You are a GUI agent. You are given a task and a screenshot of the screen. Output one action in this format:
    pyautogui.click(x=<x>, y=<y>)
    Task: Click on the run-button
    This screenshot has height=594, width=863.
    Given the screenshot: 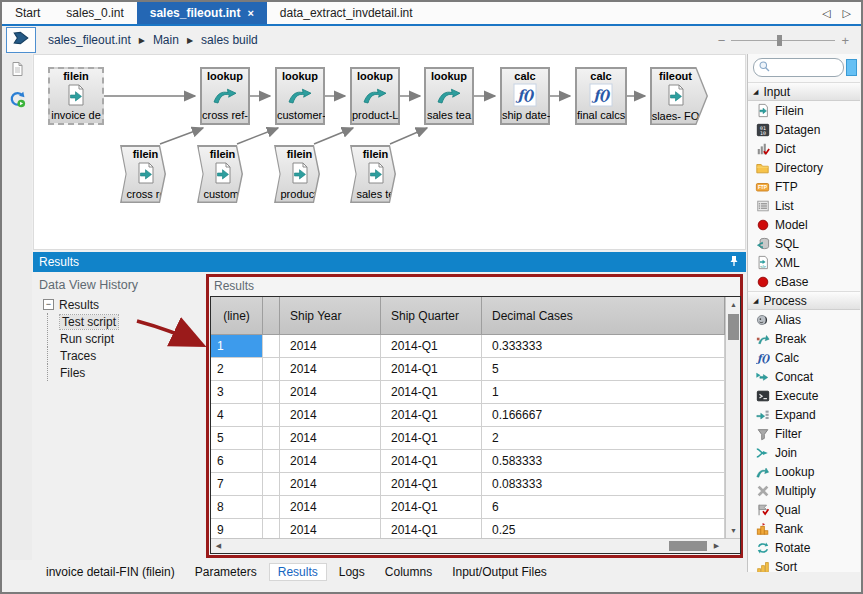 What is the action you would take?
    pyautogui.click(x=21, y=40)
    